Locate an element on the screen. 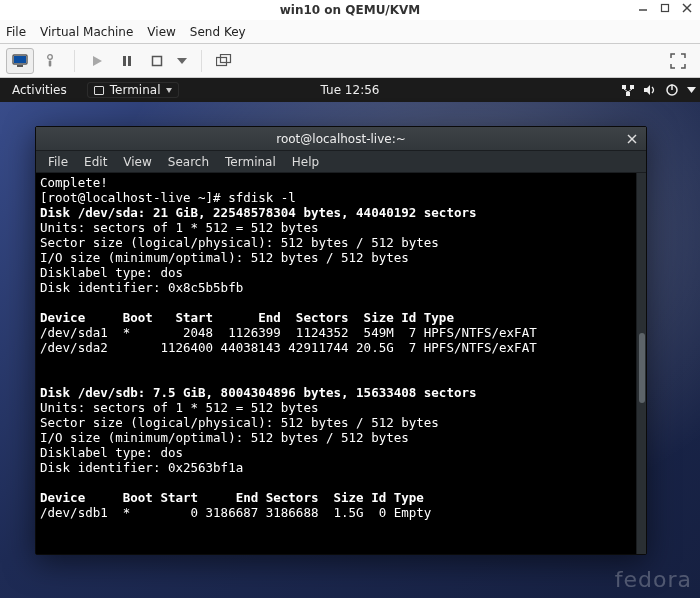  window-maximize-button is located at coordinates (666, 8).